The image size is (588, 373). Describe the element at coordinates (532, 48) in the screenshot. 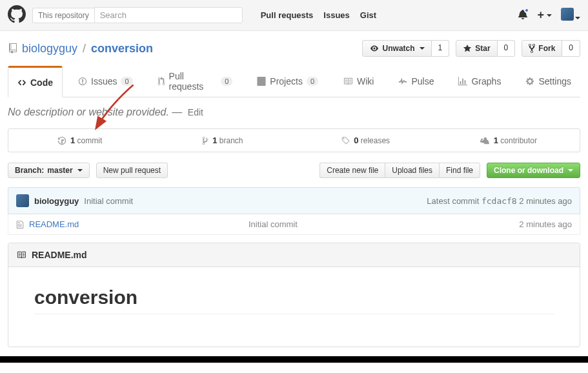

I see `fork-icon` at that location.